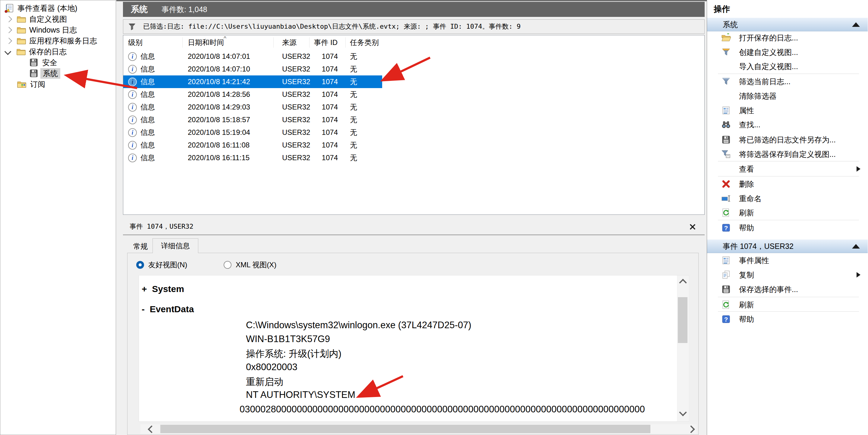 The width and height of the screenshot is (868, 435). Describe the element at coordinates (22, 84) in the screenshot. I see `subscriptions-folder-icon` at that location.